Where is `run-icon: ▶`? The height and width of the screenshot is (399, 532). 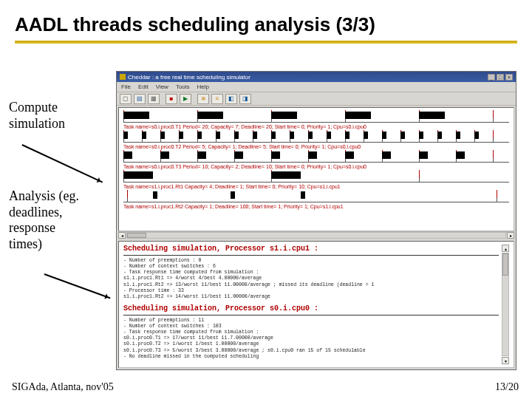 run-icon: ▶ is located at coordinates (185, 99).